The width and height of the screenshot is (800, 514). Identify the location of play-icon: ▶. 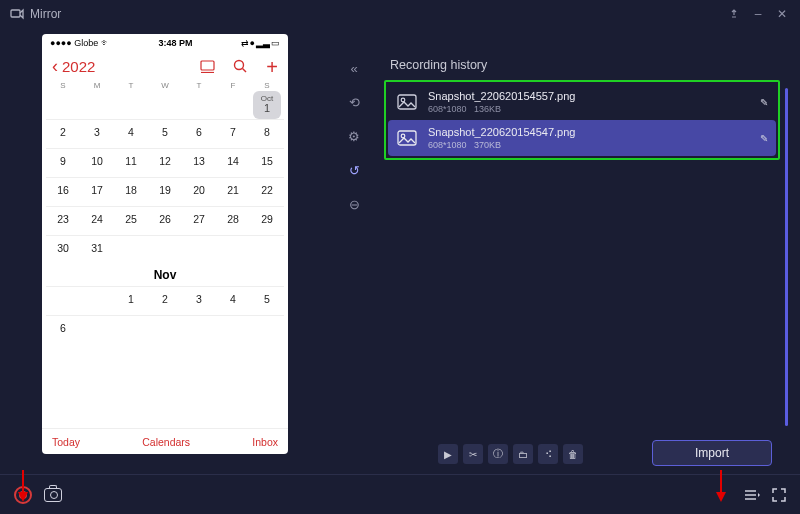
(448, 454).